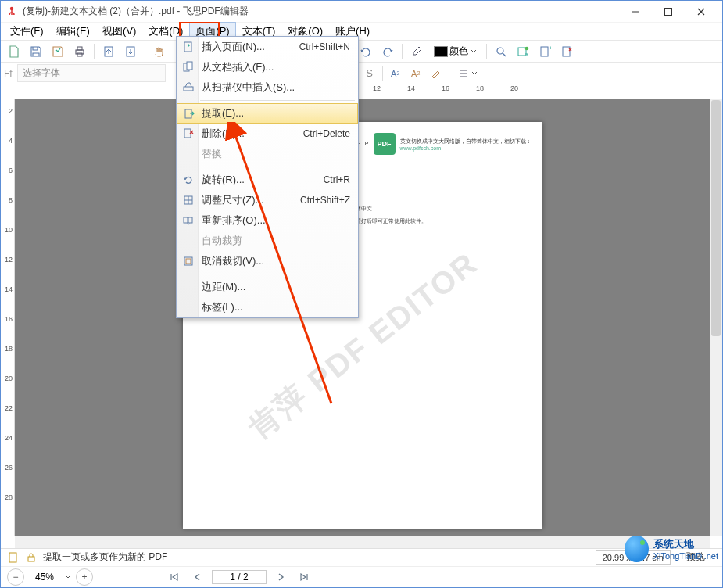  Describe the element at coordinates (8, 74) in the screenshot. I see `font-prefix-icon: Ff` at that location.